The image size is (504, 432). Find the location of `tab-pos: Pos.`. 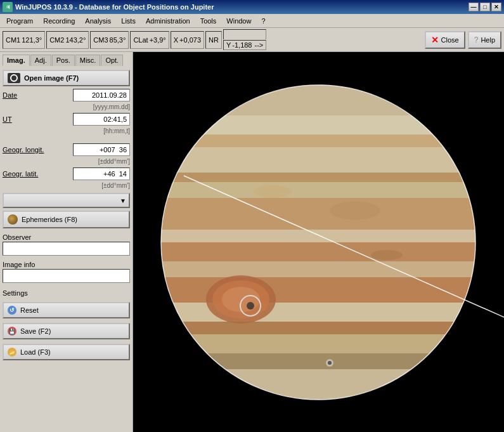

tab-pos: Pos. is located at coordinates (63, 60).